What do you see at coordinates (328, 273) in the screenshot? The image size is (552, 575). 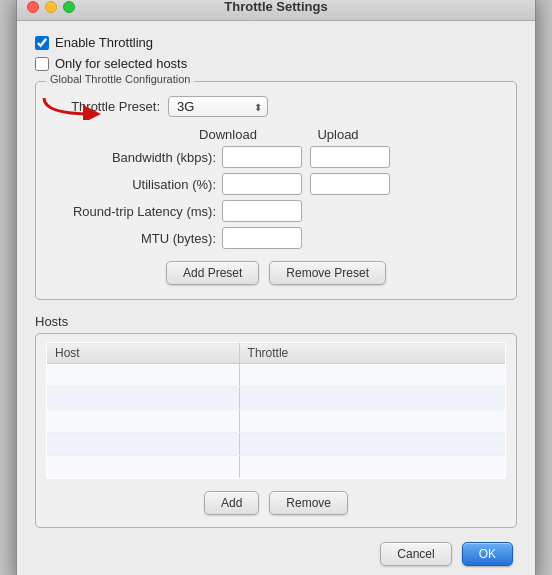 I see `remove-preset-button: Remove Preset` at bounding box center [328, 273].